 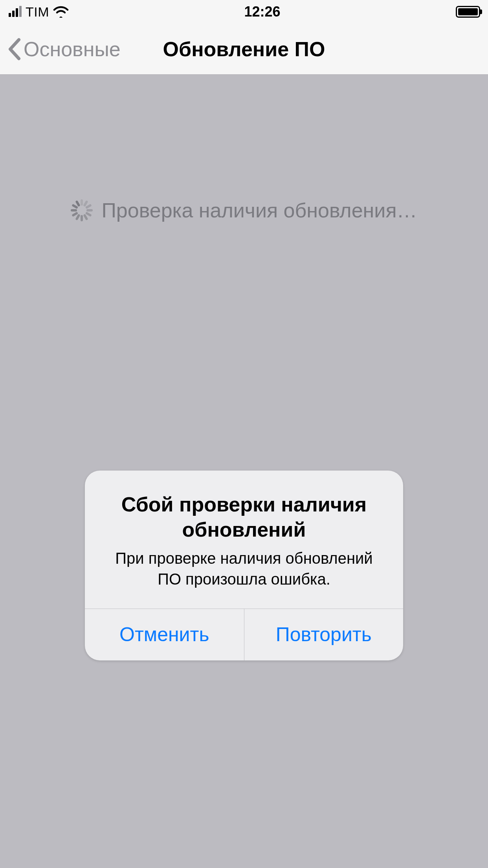 I want to click on cellular-signal-icon, so click(x=15, y=12).